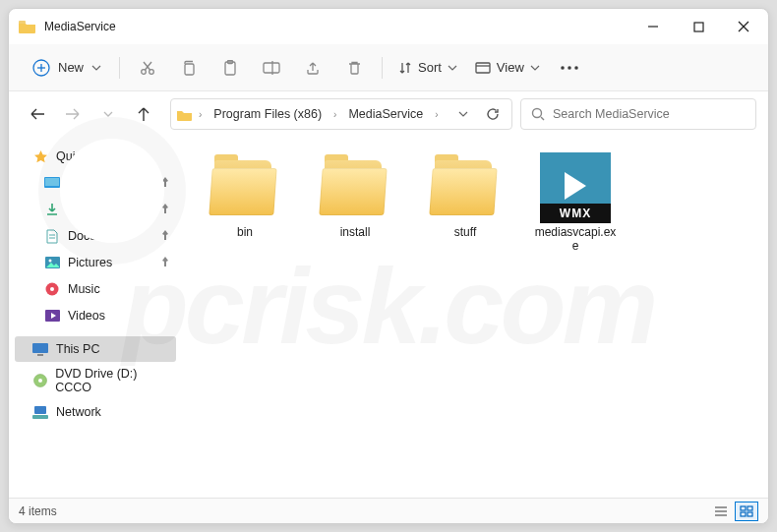 The height and width of the screenshot is (532, 777). What do you see at coordinates (483, 68) in the screenshot?
I see `view-icon` at bounding box center [483, 68].